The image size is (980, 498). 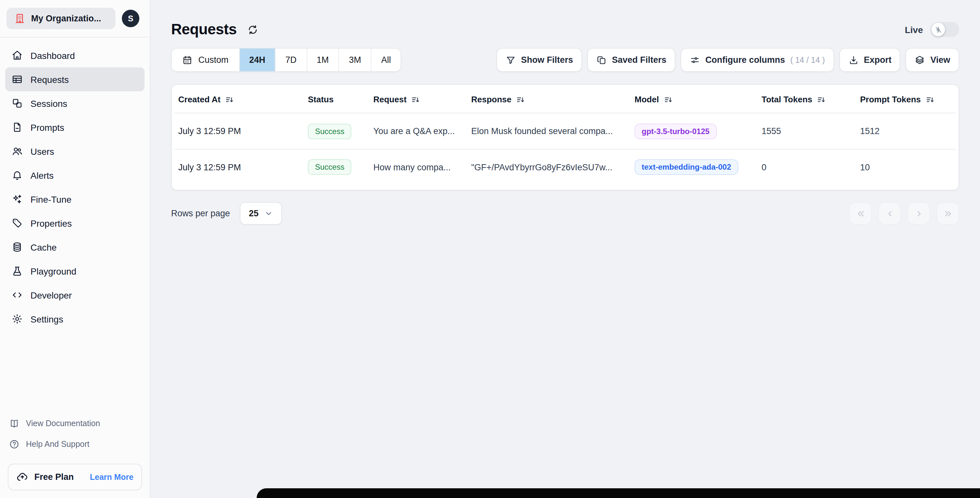 What do you see at coordinates (75, 319) in the screenshot?
I see `sidebar-item-settings: Settings` at bounding box center [75, 319].